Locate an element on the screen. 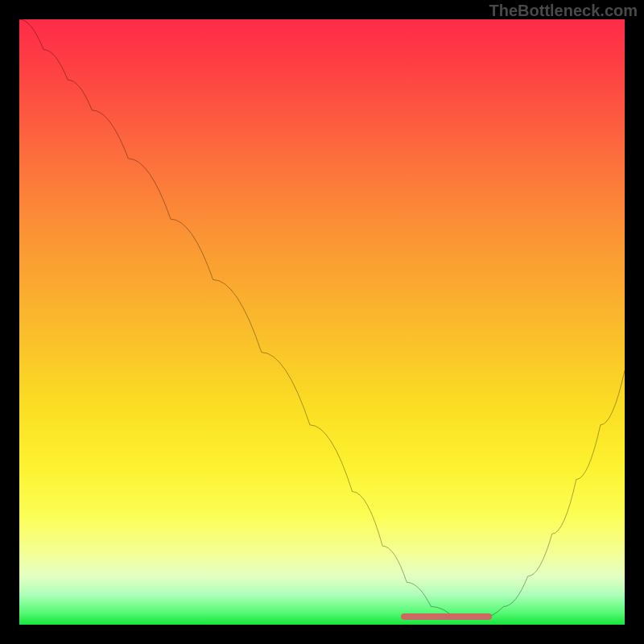  minimum-marker is located at coordinates (446, 617).